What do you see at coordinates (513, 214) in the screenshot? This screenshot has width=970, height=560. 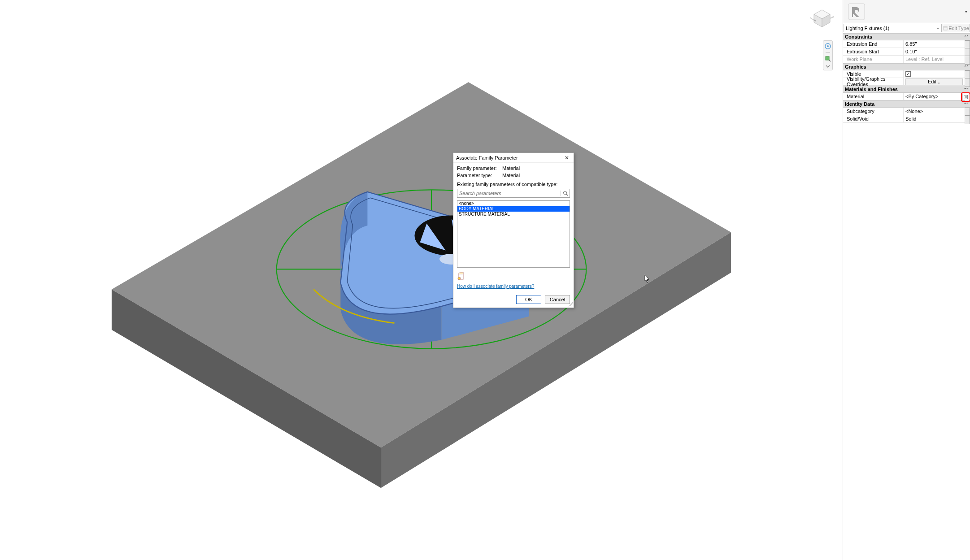 I see `parameter-list-item: STRUCTURE MATERIAL` at bounding box center [513, 214].